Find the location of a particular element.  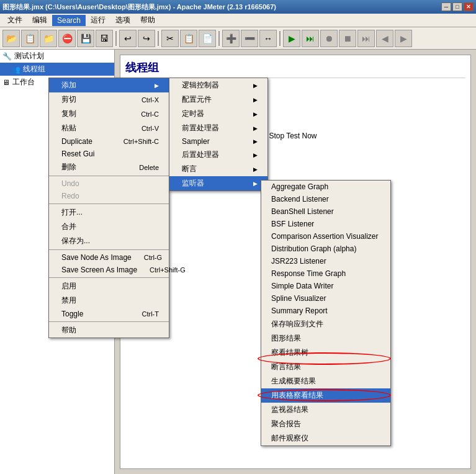

ctx-graph-results: 图形结果 is located at coordinates (326, 339).